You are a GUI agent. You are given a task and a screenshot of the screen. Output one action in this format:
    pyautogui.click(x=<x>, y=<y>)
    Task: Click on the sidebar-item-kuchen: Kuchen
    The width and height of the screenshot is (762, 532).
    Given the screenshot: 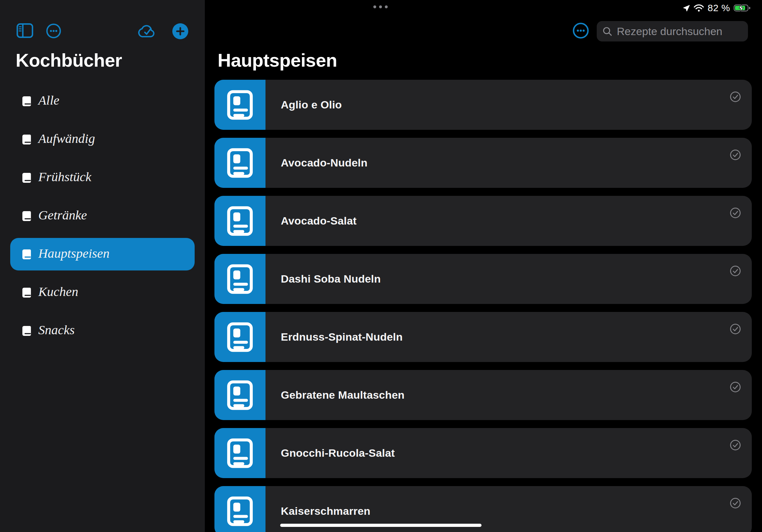 What is the action you would take?
    pyautogui.click(x=102, y=293)
    